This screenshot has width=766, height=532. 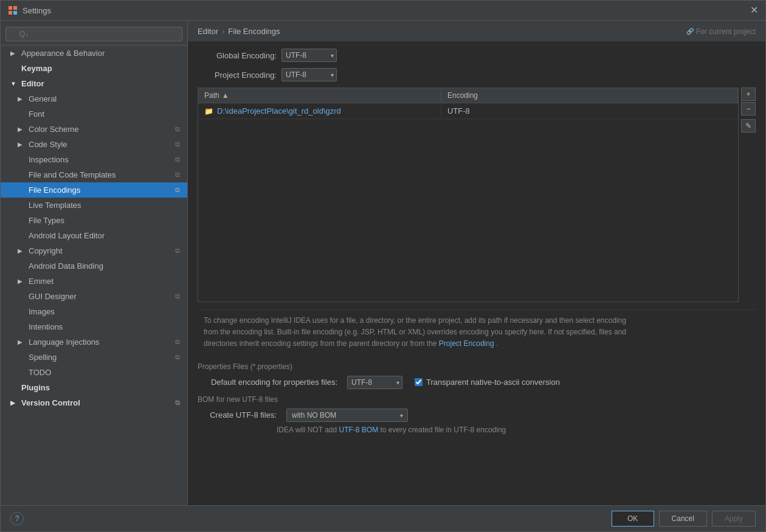 I want to click on sidebar-item-label: Appearance & Behavior, so click(x=63, y=54).